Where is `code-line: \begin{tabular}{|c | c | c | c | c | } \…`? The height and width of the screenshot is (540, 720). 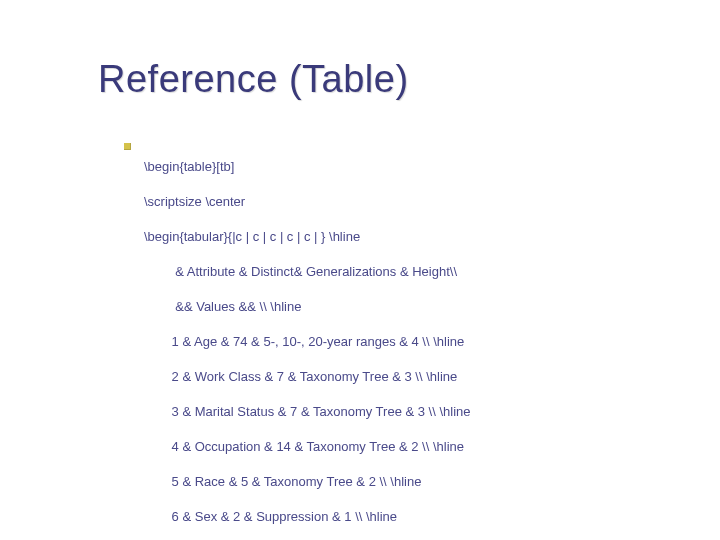 code-line: \begin{tabular}{|c | c | c | c | c | } \… is located at coordinates (402, 237).